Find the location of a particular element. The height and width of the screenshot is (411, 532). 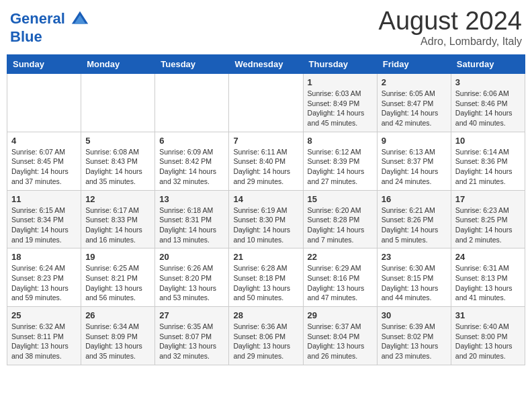

calendar-cell: 6Sunrise: 6:09 AM Sunset: 8:42 PM Daylig… is located at coordinates (192, 161).